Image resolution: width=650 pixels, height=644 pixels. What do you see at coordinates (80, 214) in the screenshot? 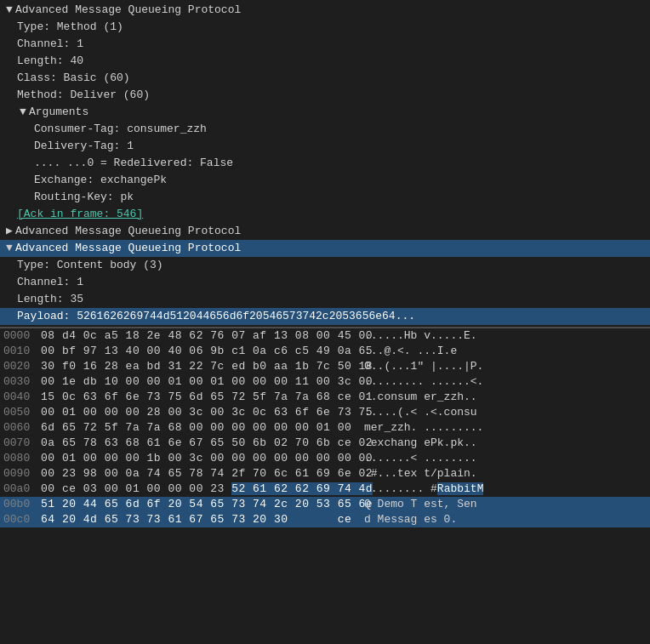
I see `ack-link: [Ack in frame: 546]` at bounding box center [80, 214].